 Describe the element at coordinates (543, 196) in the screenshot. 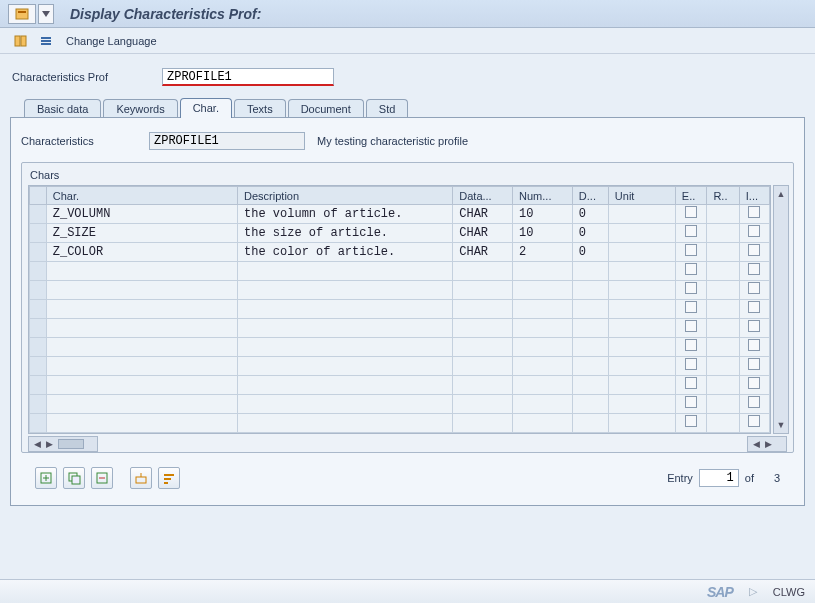

I see `col-header: Num...` at that location.